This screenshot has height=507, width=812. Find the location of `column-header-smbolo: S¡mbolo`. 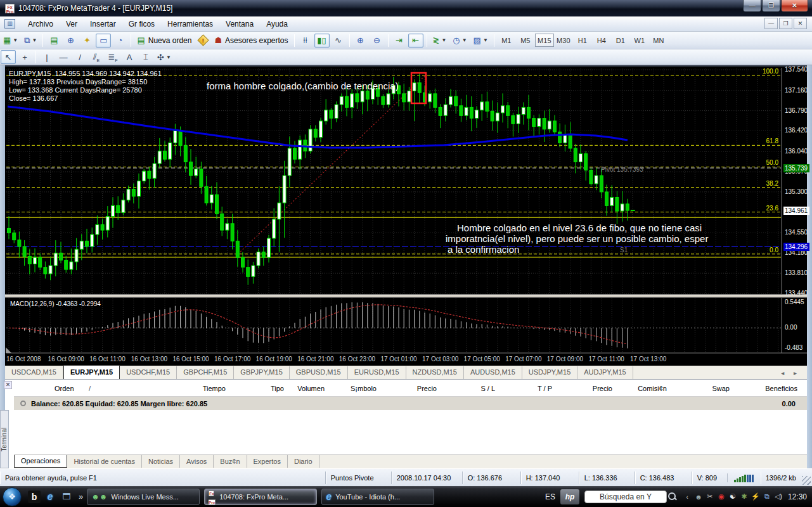

column-header-smbolo: S¡mbolo is located at coordinates (364, 388).